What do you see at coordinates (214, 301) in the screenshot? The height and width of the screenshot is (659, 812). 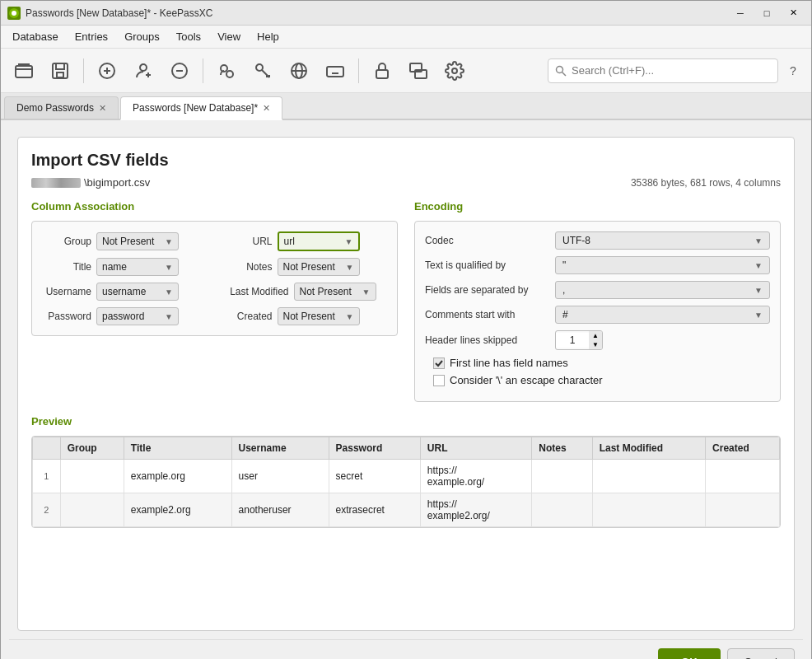 I see `column-association-section: Column Association Group Not Present ▼` at bounding box center [214, 301].